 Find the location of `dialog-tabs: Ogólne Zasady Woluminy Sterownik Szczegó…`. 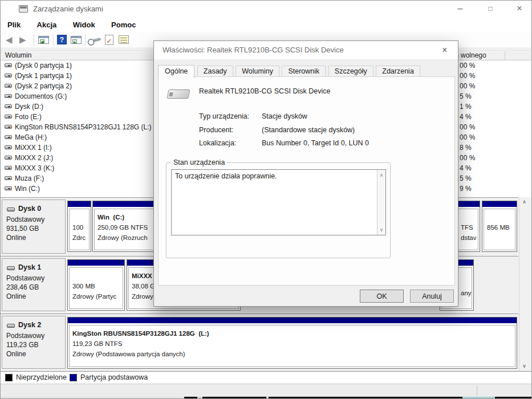

dialog-tabs: Ogólne Zasady Woluminy Sterownik Szczegó… is located at coordinates (290, 71).